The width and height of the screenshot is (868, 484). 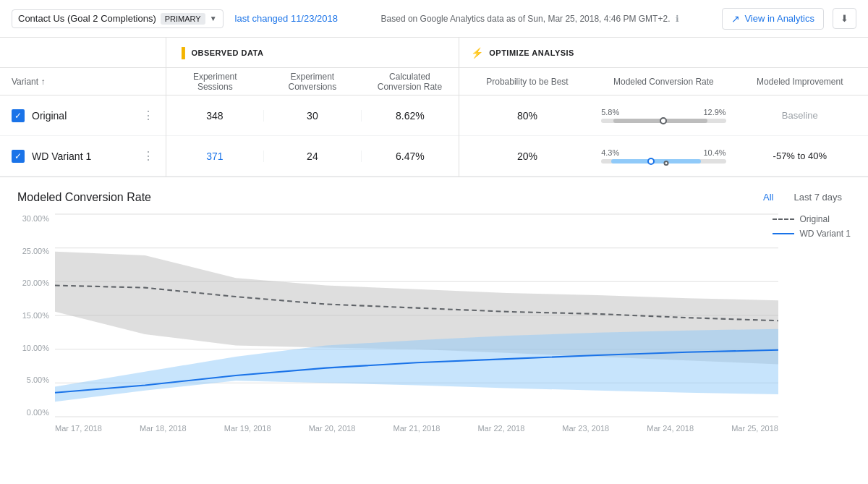 I want to click on optimize-cells-wd: 20% 4.3% 10.4%, so click(x=664, y=156).